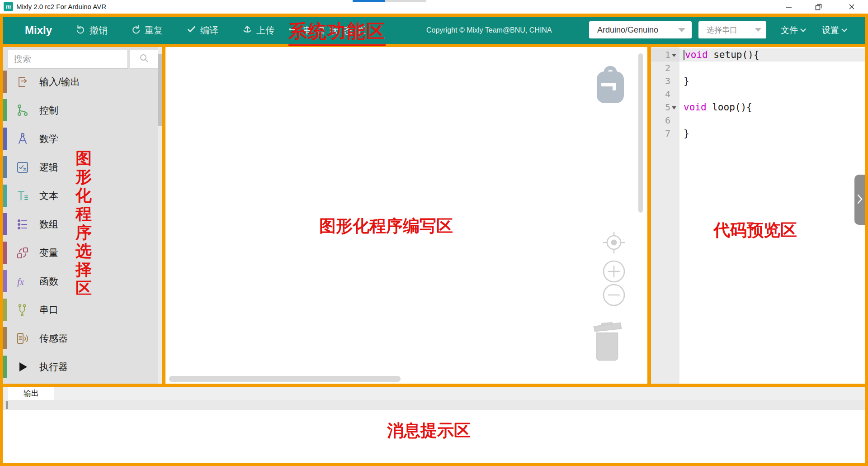 The width and height of the screenshot is (868, 466). What do you see at coordinates (21, 282) in the screenshot?
I see `svg-text: fx` at bounding box center [21, 282].